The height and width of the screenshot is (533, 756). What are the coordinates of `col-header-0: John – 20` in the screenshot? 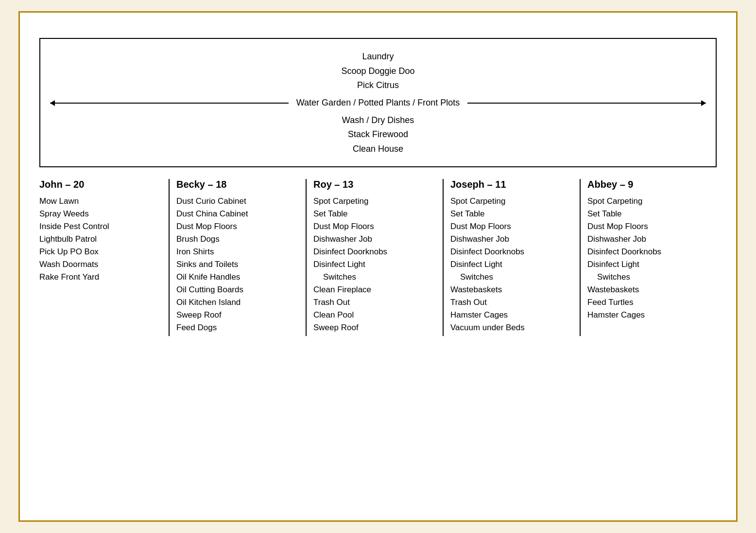 It's located at (101, 186).